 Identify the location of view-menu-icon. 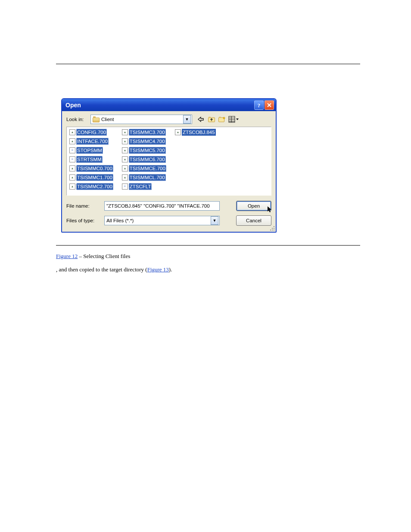
(234, 119).